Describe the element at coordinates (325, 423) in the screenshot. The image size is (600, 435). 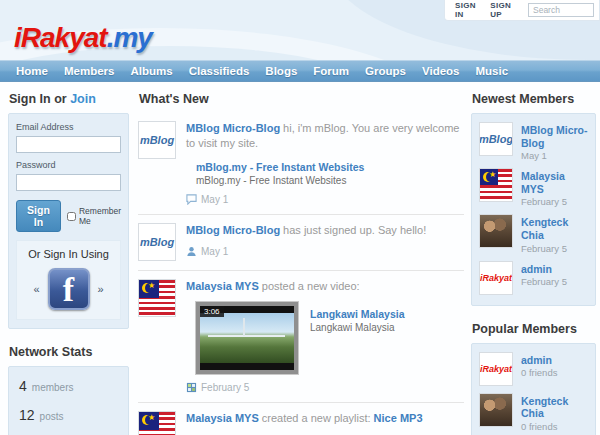
I see `feed-entry-body: Malaysia MYScreated a new playlist:Nice …` at that location.